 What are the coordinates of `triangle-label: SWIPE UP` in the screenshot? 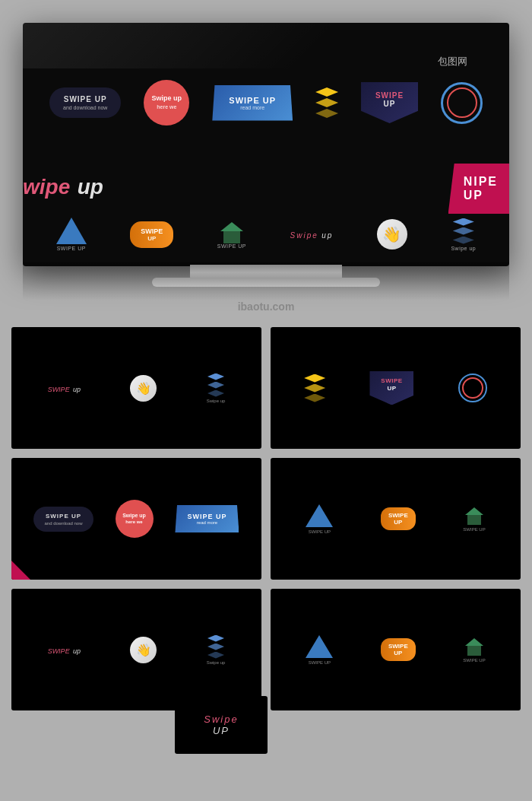 It's located at (71, 248).